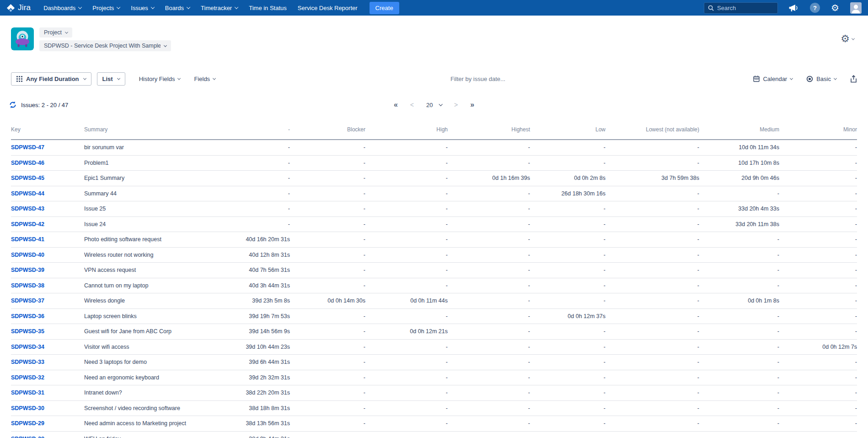  I want to click on nav-item-dashboards: Dashboards, so click(62, 8).